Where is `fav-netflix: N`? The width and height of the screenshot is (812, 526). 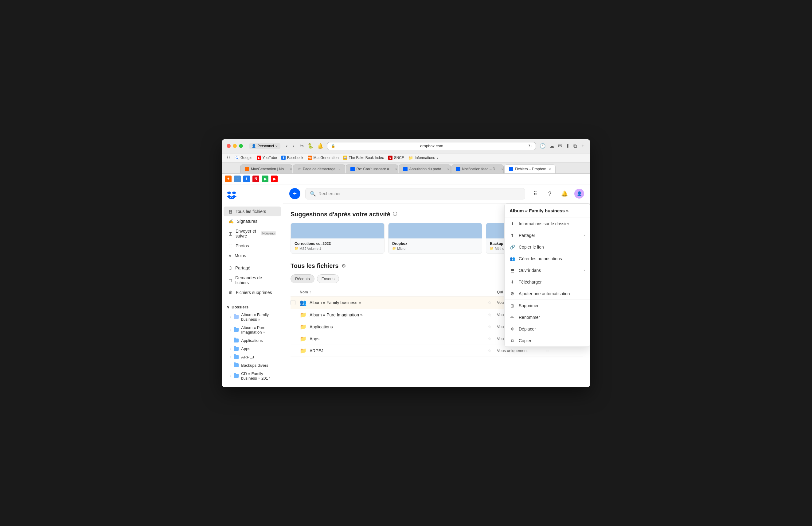
fav-netflix: N is located at coordinates (256, 179).